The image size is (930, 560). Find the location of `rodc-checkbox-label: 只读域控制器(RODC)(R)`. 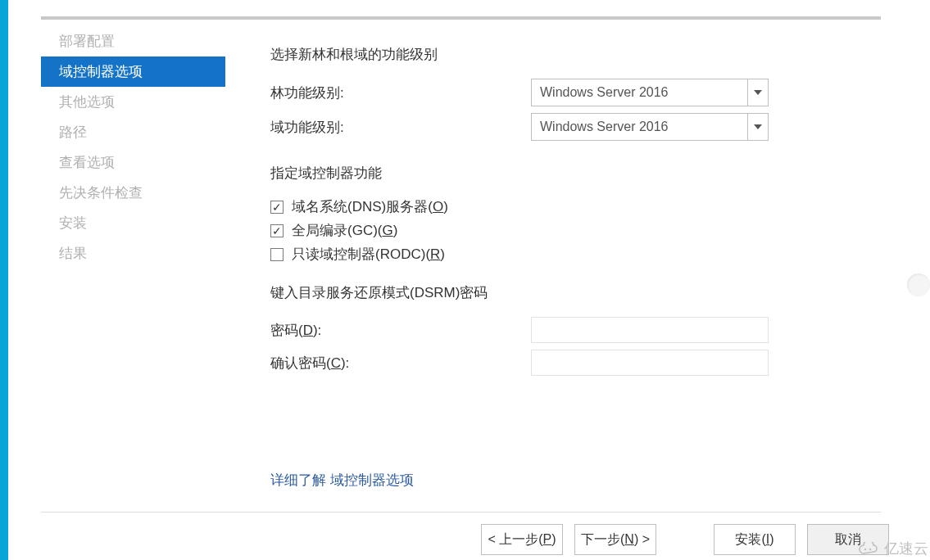

rodc-checkbox-label: 只读域控制器(RODC)(R) is located at coordinates (369, 254).